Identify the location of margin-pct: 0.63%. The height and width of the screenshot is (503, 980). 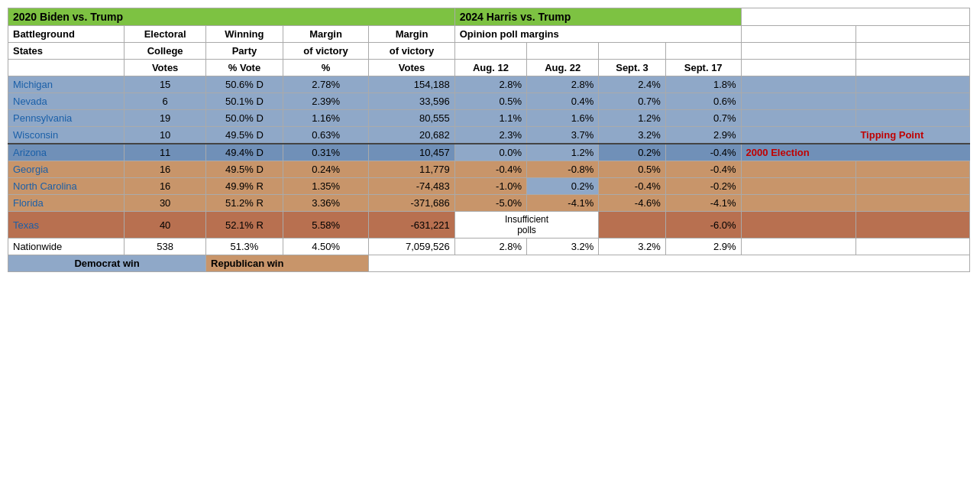
(325, 136).